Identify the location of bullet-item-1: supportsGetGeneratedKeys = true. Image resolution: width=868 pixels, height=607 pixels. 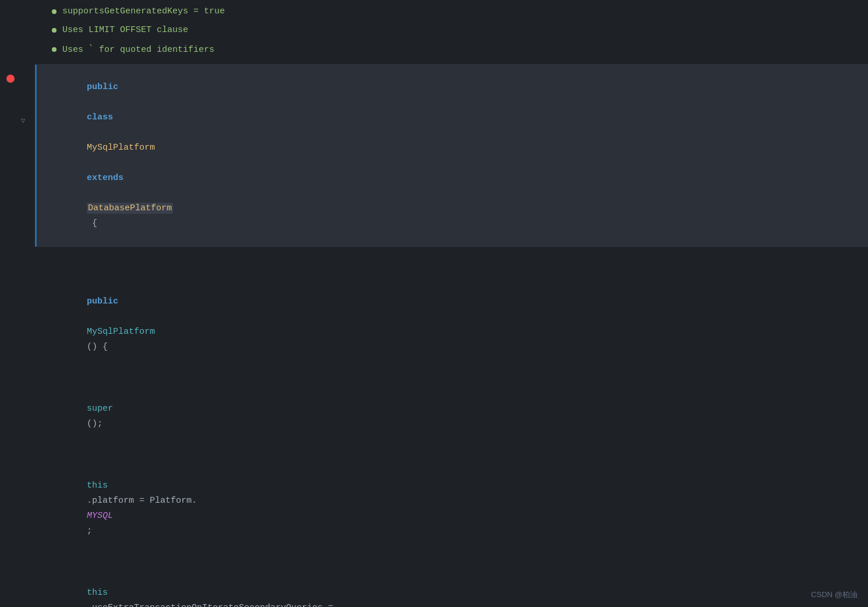
(451, 12).